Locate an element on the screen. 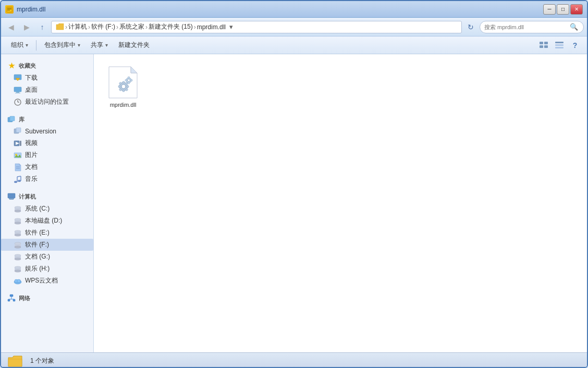 The image size is (588, 368). music-icon is located at coordinates (18, 179).